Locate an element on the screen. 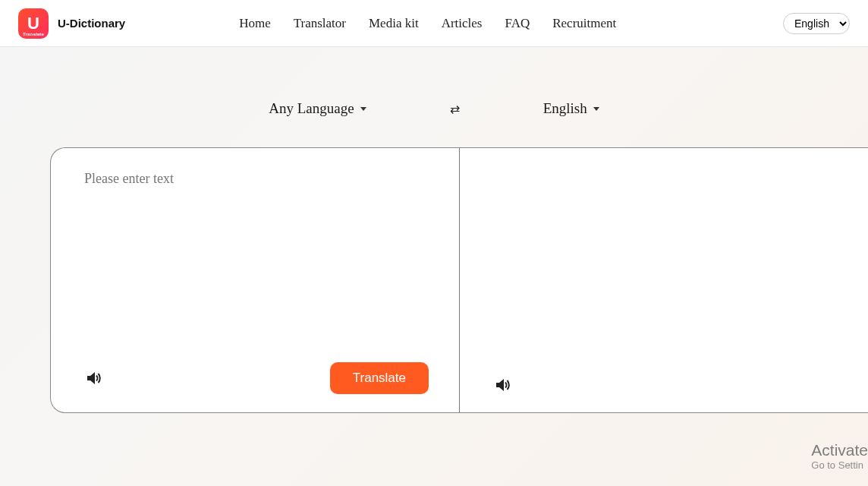  site-language-select: English is located at coordinates (816, 24).